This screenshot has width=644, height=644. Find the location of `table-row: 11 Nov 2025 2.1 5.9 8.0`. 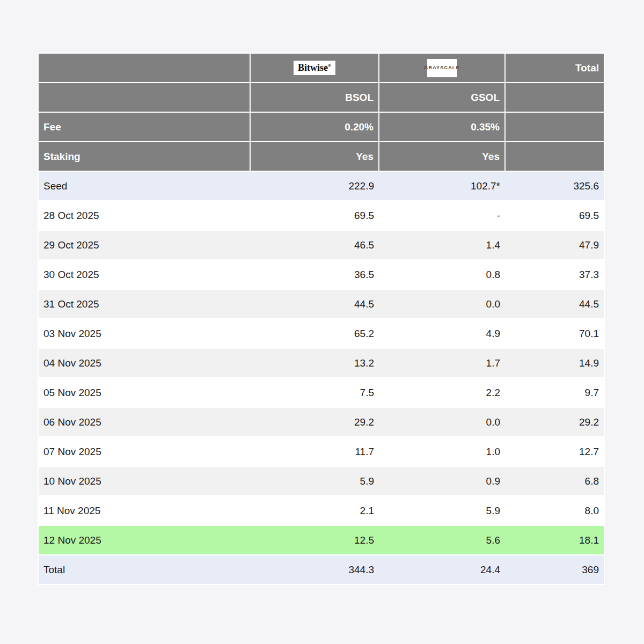

table-row: 11 Nov 2025 2.1 5.9 8.0 is located at coordinates (321, 511).